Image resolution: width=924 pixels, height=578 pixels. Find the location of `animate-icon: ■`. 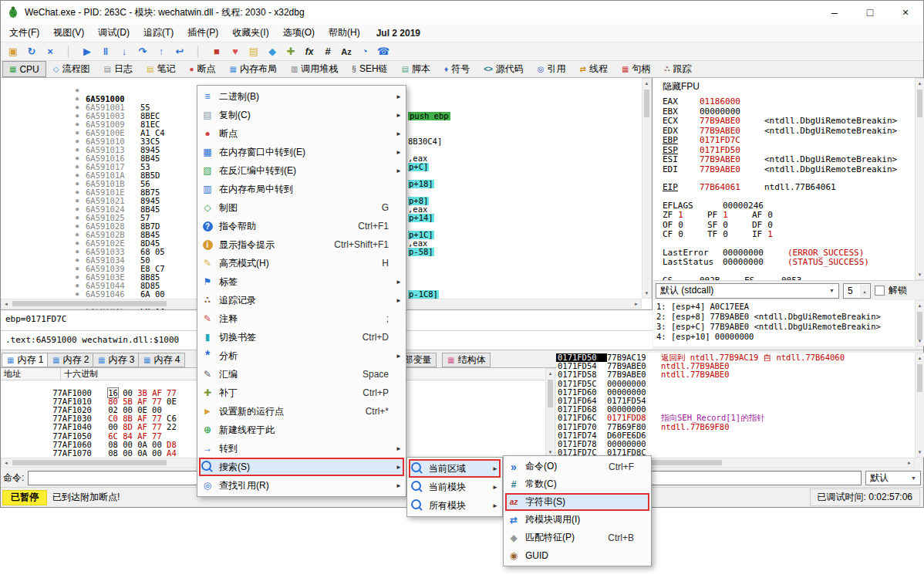

animate-icon: ■ is located at coordinates (217, 51).